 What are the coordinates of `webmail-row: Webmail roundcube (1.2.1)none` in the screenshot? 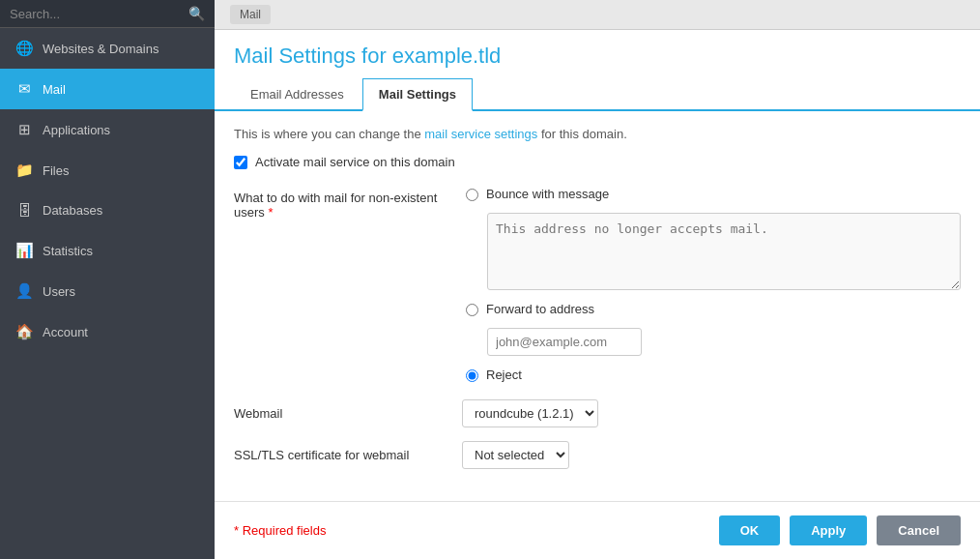 It's located at (597, 414).